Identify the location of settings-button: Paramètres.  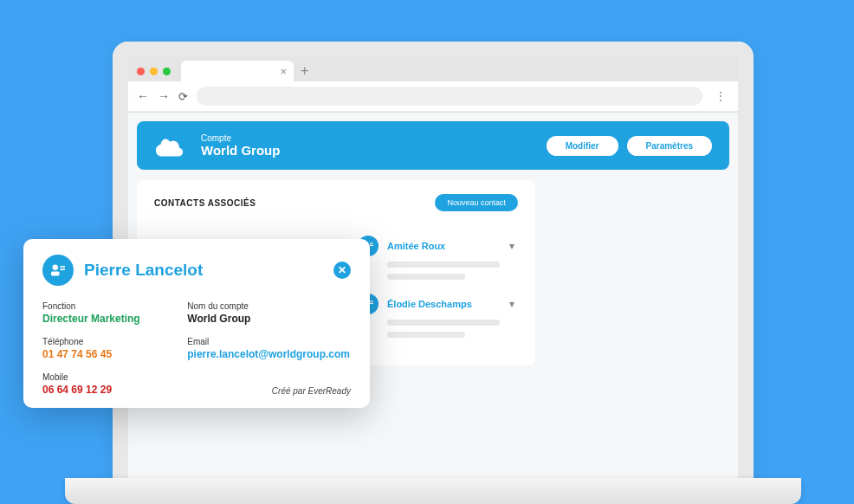
(670, 145).